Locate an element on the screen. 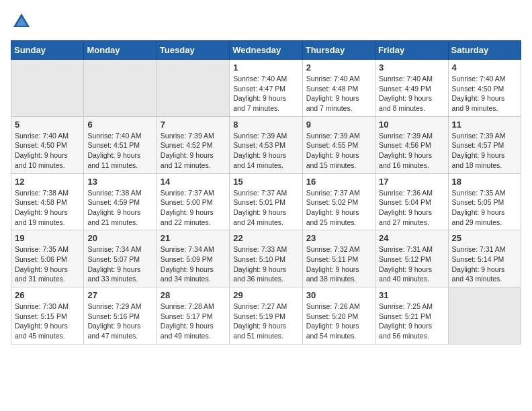 This screenshot has width=532, height=411. weekday-header-wednesday: Wednesday is located at coordinates (266, 50).